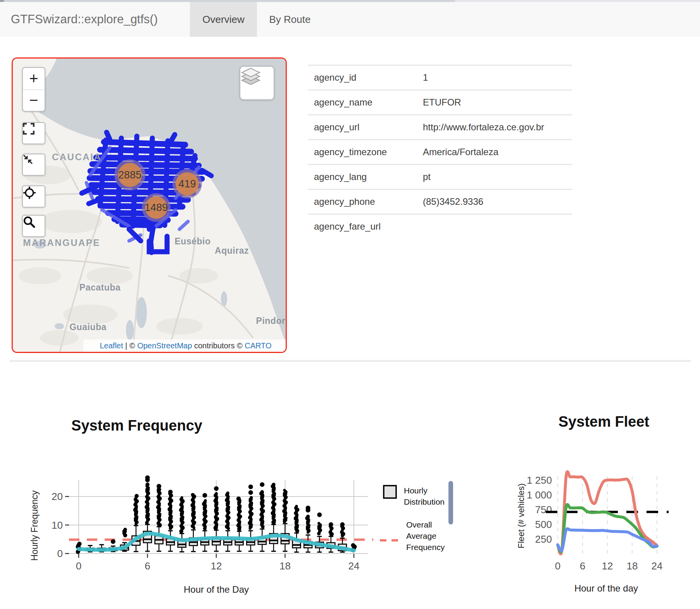  What do you see at coordinates (427, 177) in the screenshot?
I see `agency-value: pt` at bounding box center [427, 177].